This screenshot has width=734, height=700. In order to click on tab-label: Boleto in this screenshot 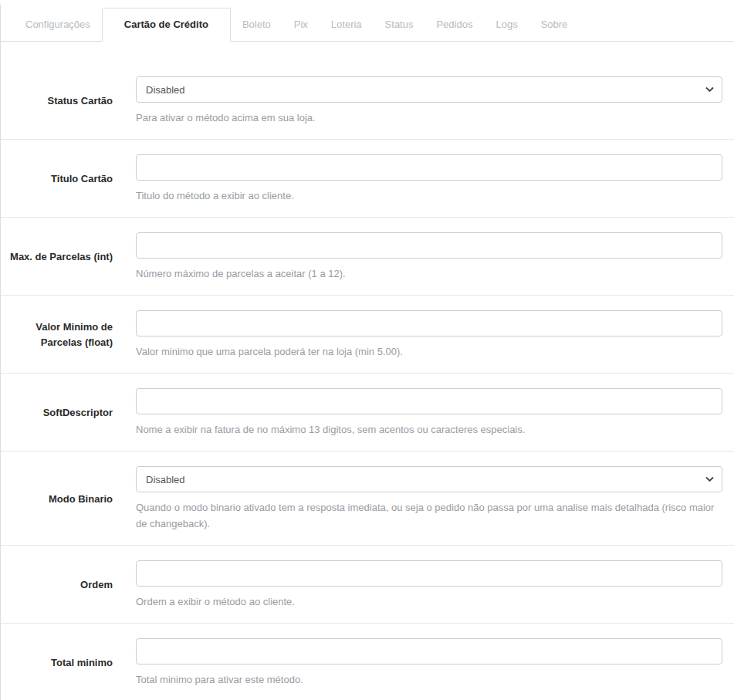, I will do `click(256, 25)`.